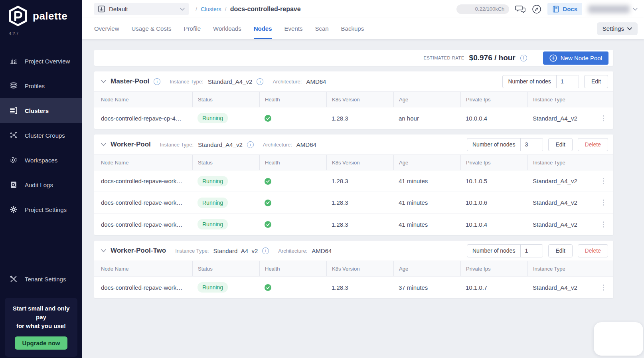 This screenshot has height=358, width=644. Describe the element at coordinates (444, 58) in the screenshot. I see `estimated-rate-label: ESTIMATED RATE` at that location.